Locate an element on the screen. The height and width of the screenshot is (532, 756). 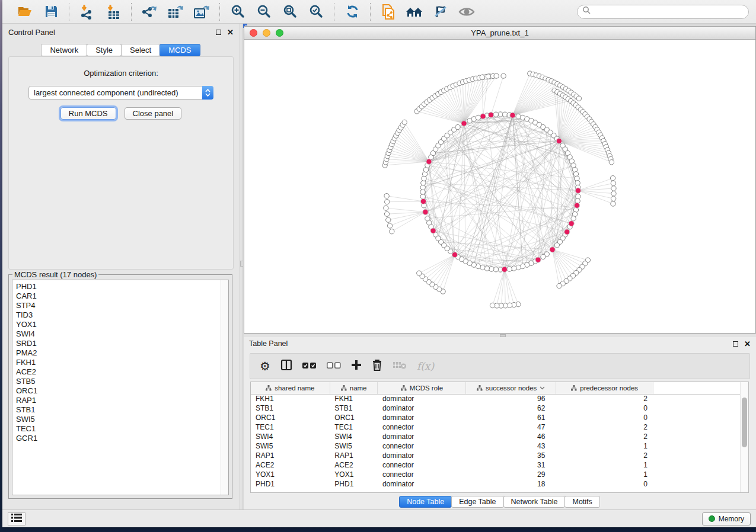
close-table-panel-icon: ✕ is located at coordinates (747, 344).